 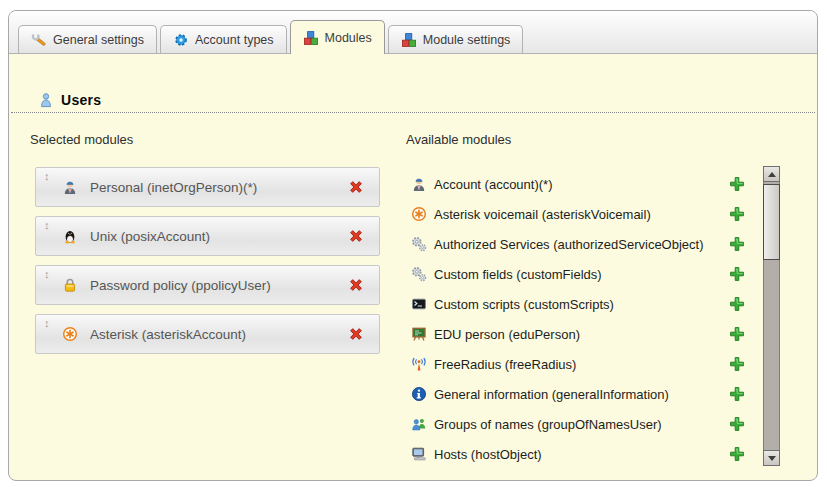 I want to click on selected-module-label: Asterisk (asteriskAccount), so click(x=214, y=334).